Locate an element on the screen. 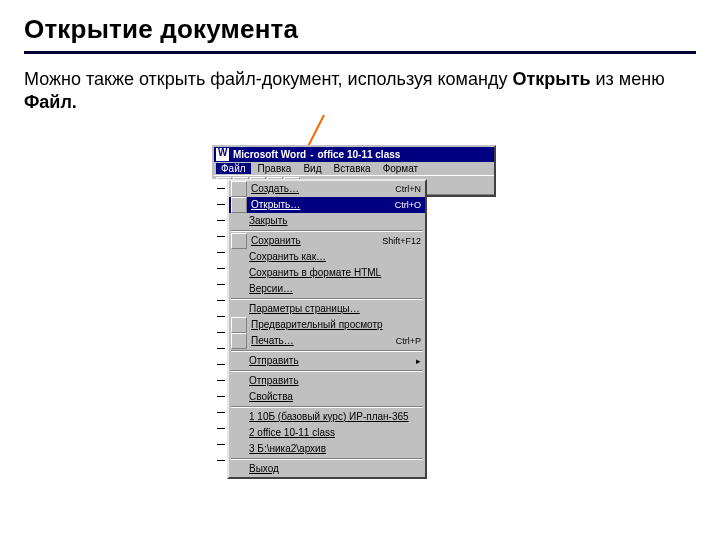 This screenshot has height=540, width=720. menu-item: Отправить▸ is located at coordinates (327, 361).